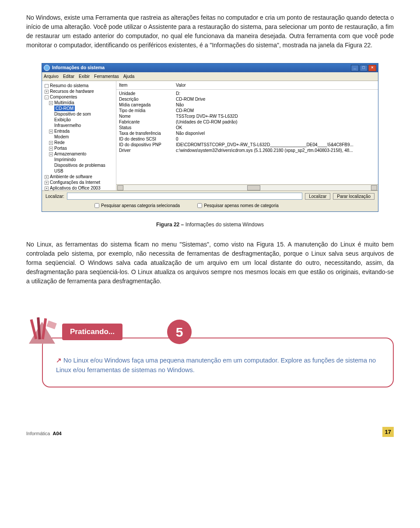 The width and height of the screenshot is (420, 528). What do you see at coordinates (247, 85) in the screenshot?
I see `detail-header: Item Valor` at bounding box center [247, 85].